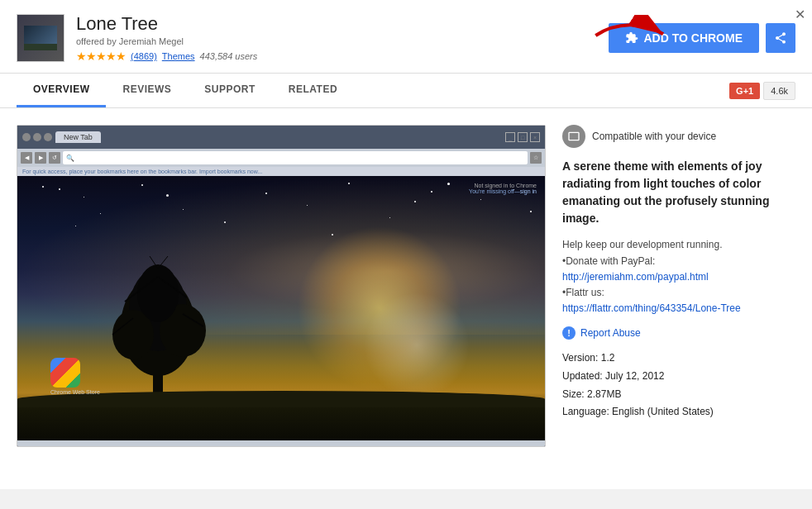  I want to click on browser-chrome-right: _ □ ×, so click(523, 137).